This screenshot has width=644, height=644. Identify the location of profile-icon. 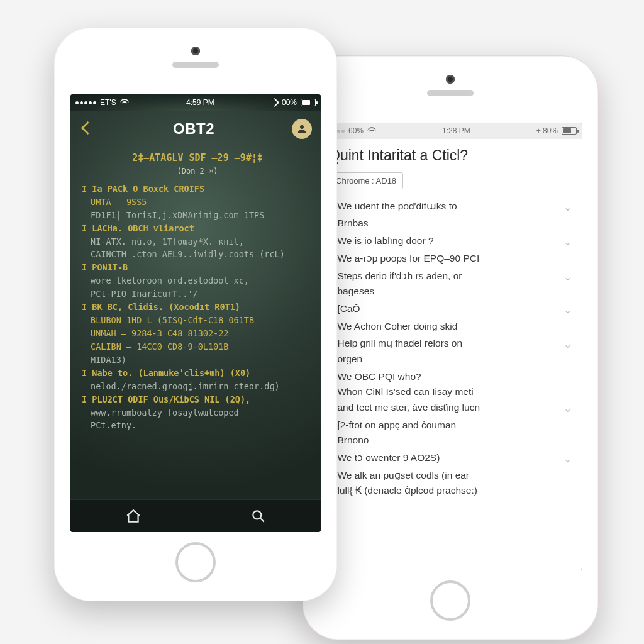
(302, 129).